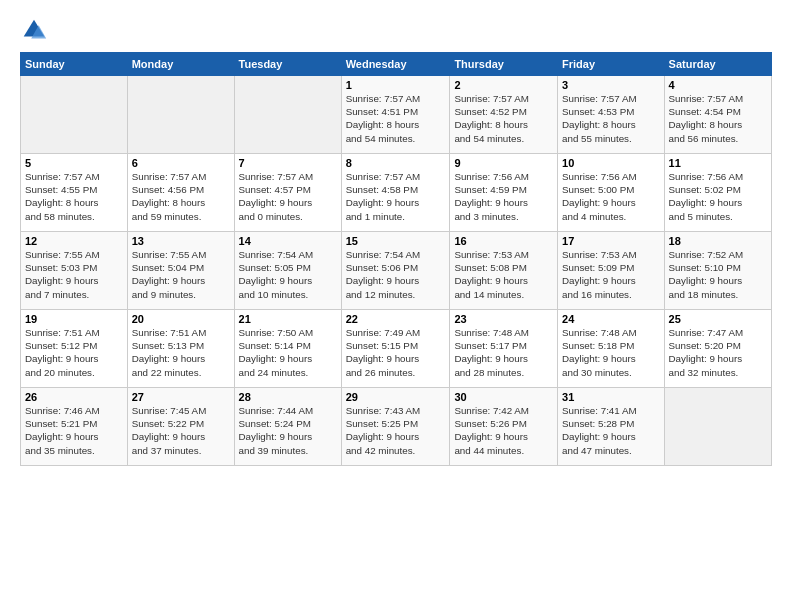 The width and height of the screenshot is (792, 612). Describe the element at coordinates (396, 193) in the screenshot. I see `calendar-week-2: 5Sunrise: 7:57 AM Sunset: 4:55 PM Daylig…` at that location.